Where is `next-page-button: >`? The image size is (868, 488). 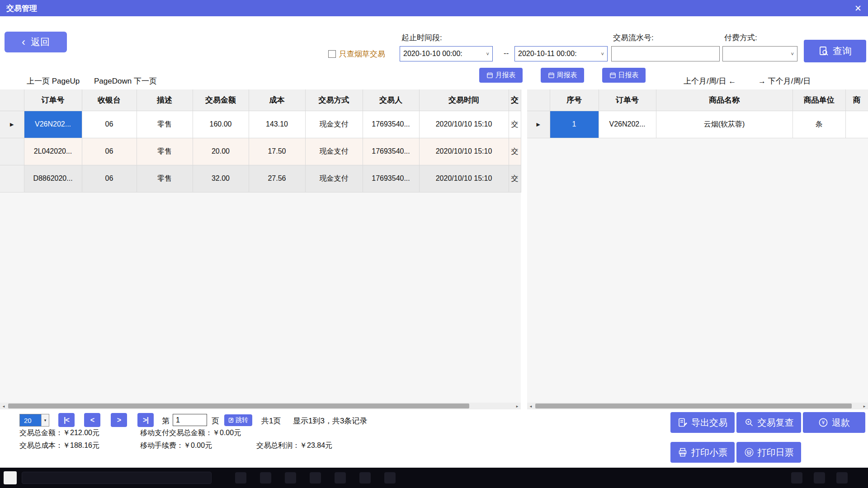 next-page-button: > is located at coordinates (119, 420).